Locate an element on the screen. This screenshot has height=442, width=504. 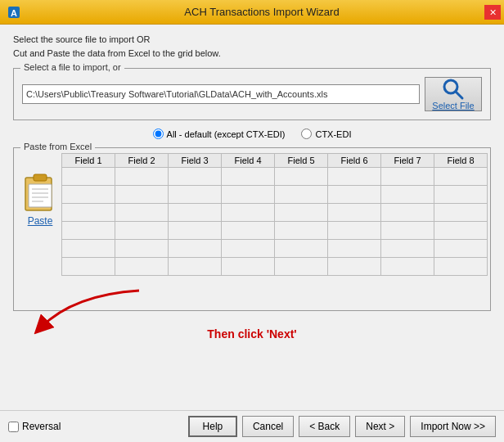
hint-area: Then click 'Next' is located at coordinates (252, 334).